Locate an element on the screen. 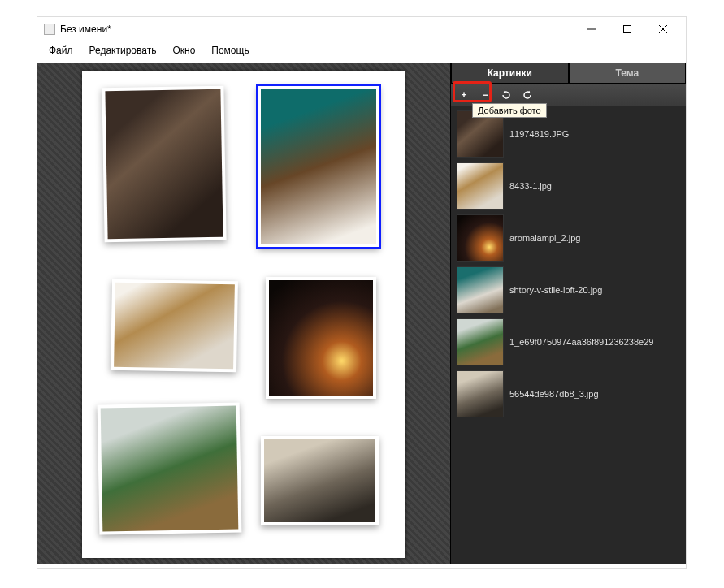 This screenshot has width=724, height=588. rotate-ccw-icon is located at coordinates (506, 95).